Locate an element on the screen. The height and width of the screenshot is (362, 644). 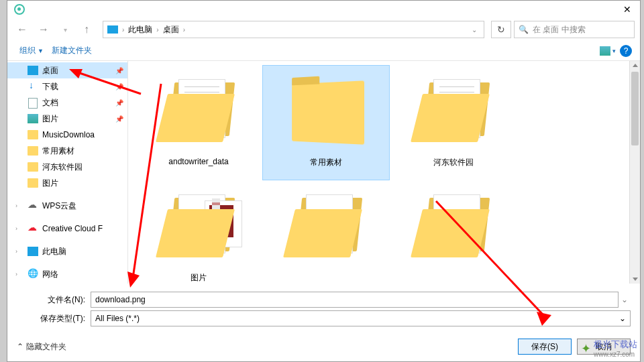
filetype-label: 保存类型(T): is located at coordinates (54, 319).